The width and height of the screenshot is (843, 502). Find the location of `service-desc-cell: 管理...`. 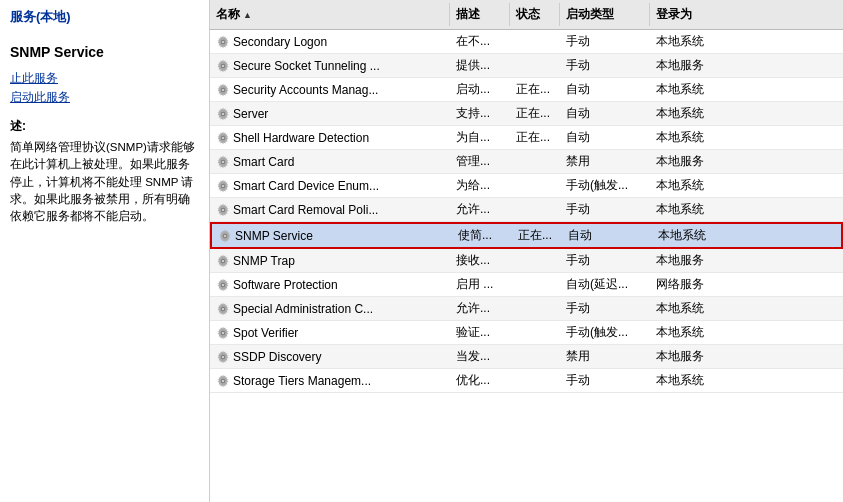

service-desc-cell: 管理... is located at coordinates (480, 162).